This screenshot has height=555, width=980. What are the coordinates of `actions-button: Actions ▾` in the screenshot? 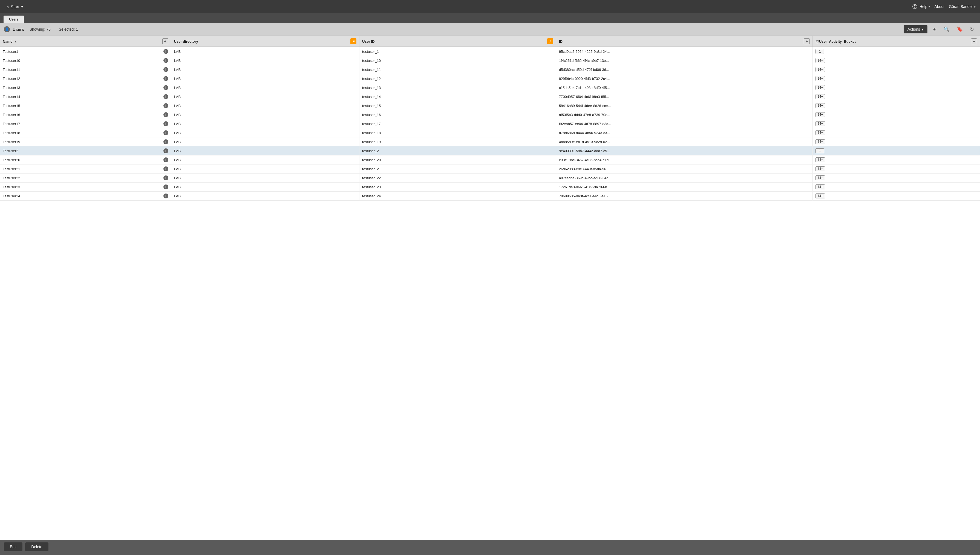 It's located at (916, 29).